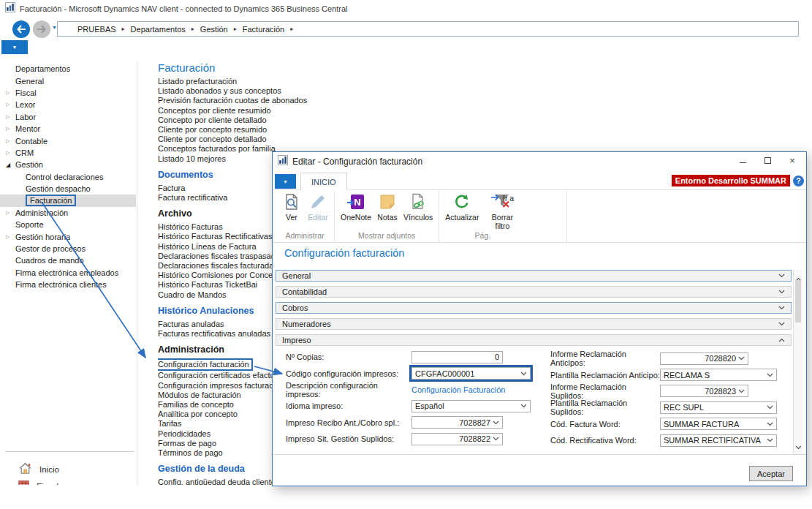 Image resolution: width=812 pixels, height=509 pixels. Describe the element at coordinates (798, 181) in the screenshot. I see `help-icon: ?` at that location.